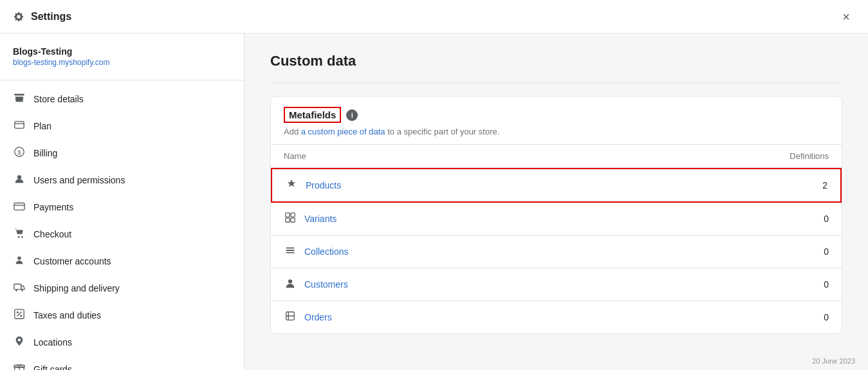 This screenshot has width=868, height=370. I want to click on sidebar-item-billing: $ Billing, so click(122, 153).